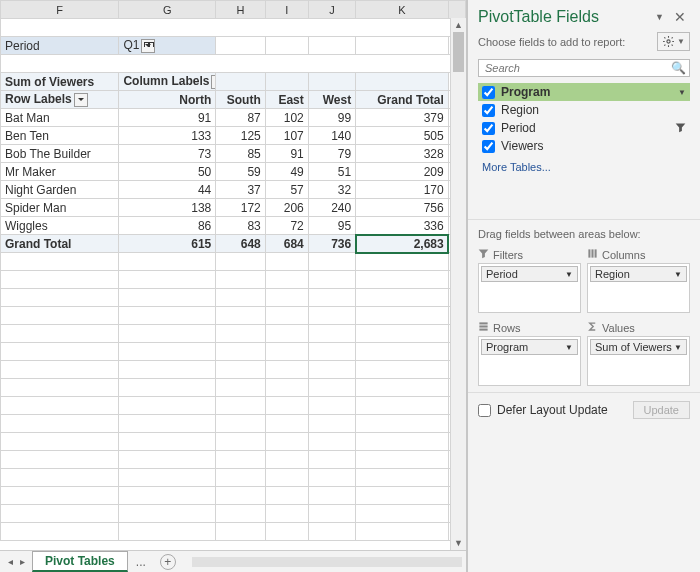 The height and width of the screenshot is (572, 700). I want to click on grand-total-cell: 684, so click(286, 244).